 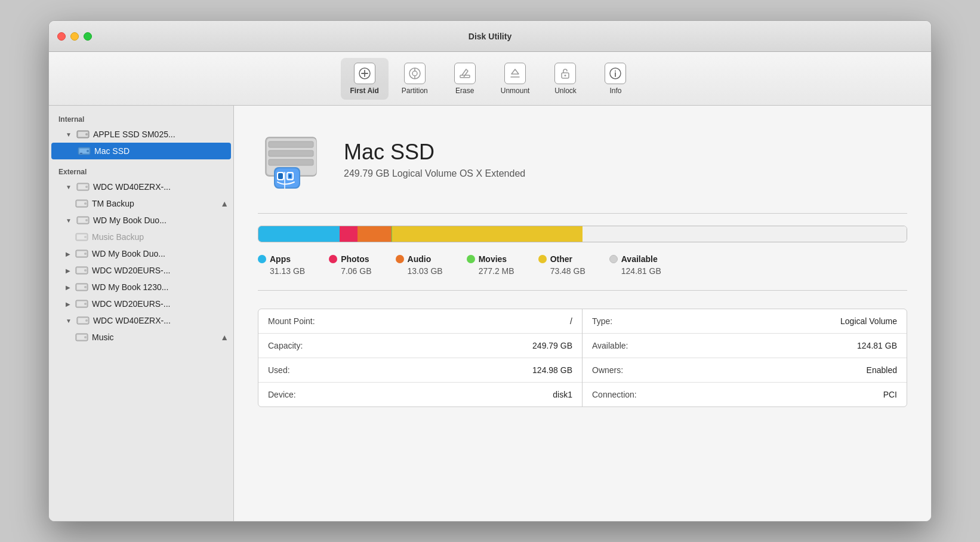 What do you see at coordinates (571, 321) in the screenshot?
I see `mount-point-val: /` at bounding box center [571, 321].